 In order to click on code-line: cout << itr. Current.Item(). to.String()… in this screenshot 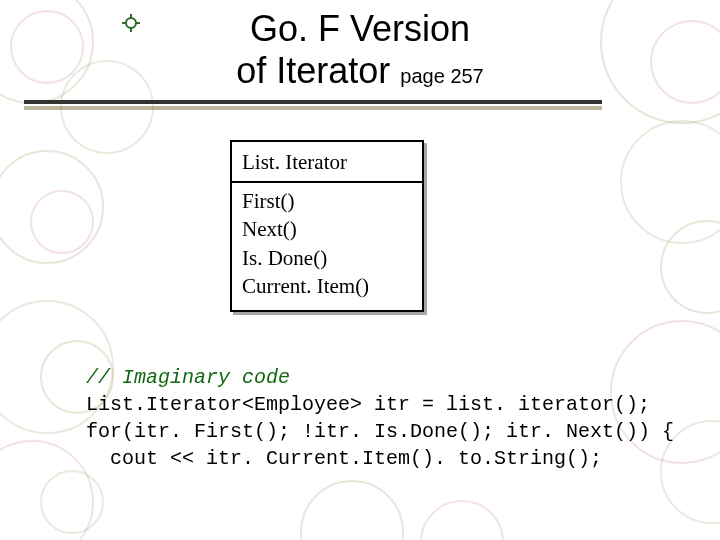, I will do `click(344, 458)`.